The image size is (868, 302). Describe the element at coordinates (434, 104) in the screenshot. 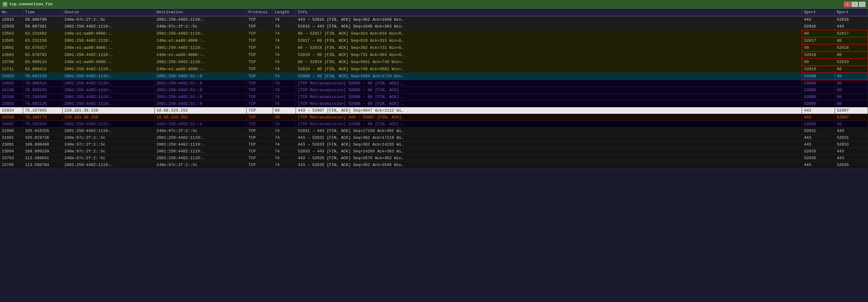

I see `table-row: 1580274.5921262001:250:4402:1119:…2001:2…` at that location.